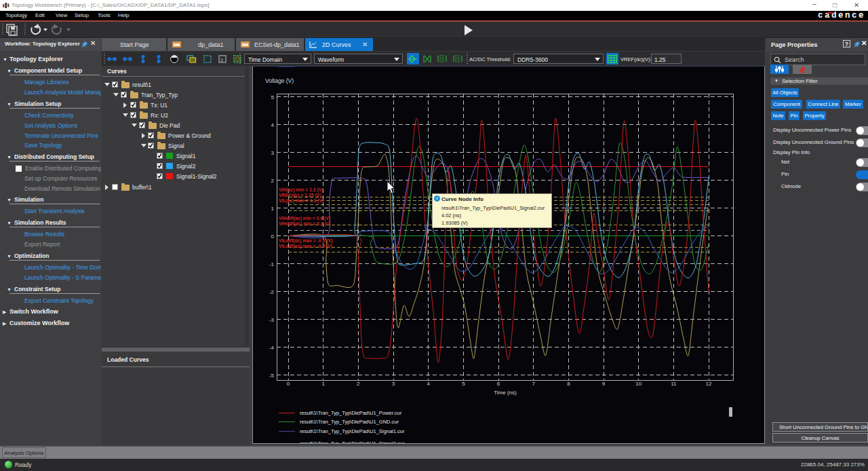 The height and width of the screenshot is (471, 868). What do you see at coordinates (351, 413) in the screenshot?
I see `svg-text:result\1\Tran_Typ_Typ\DiePad\U: result\1\Tran_Typ_Typ\DiePad\U1_Power.cu…` at bounding box center [351, 413].